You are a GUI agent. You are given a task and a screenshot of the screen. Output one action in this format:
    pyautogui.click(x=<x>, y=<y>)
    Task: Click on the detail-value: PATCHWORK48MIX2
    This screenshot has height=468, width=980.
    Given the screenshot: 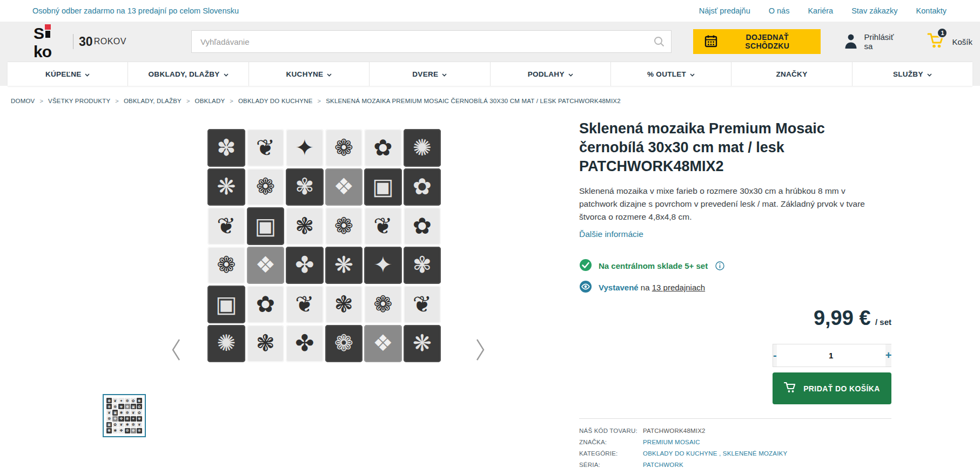 What is the action you would take?
    pyautogui.click(x=674, y=431)
    